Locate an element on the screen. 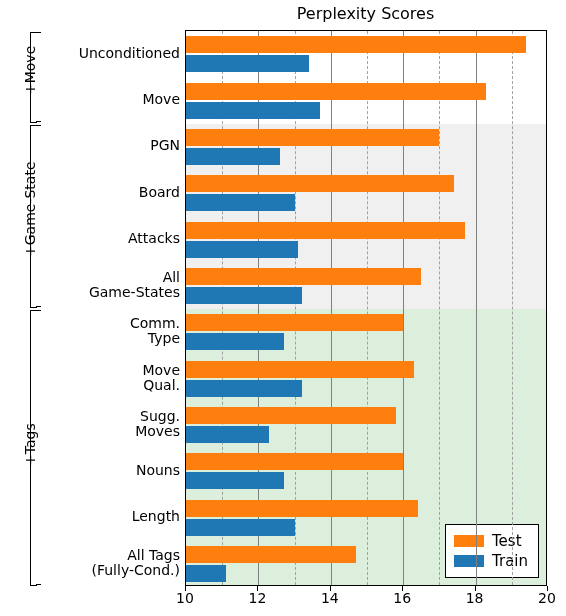  ytick-label: Move is located at coordinates (161, 100).